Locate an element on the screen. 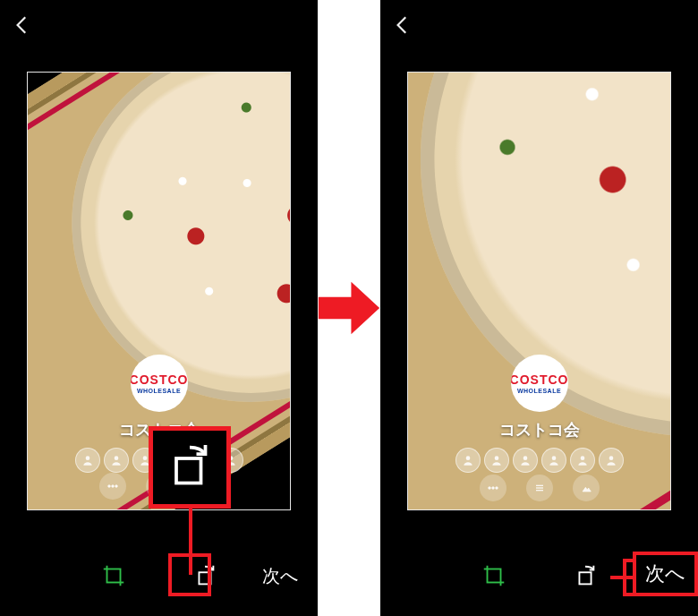  community-name: コストコ会 is located at coordinates (540, 430).